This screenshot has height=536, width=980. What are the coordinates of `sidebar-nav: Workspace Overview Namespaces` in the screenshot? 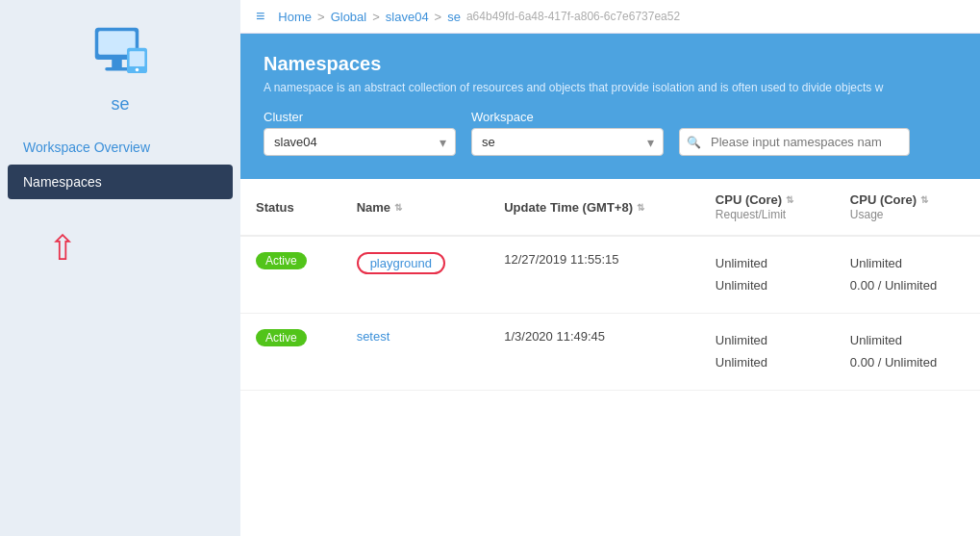 It's located at (120, 165).